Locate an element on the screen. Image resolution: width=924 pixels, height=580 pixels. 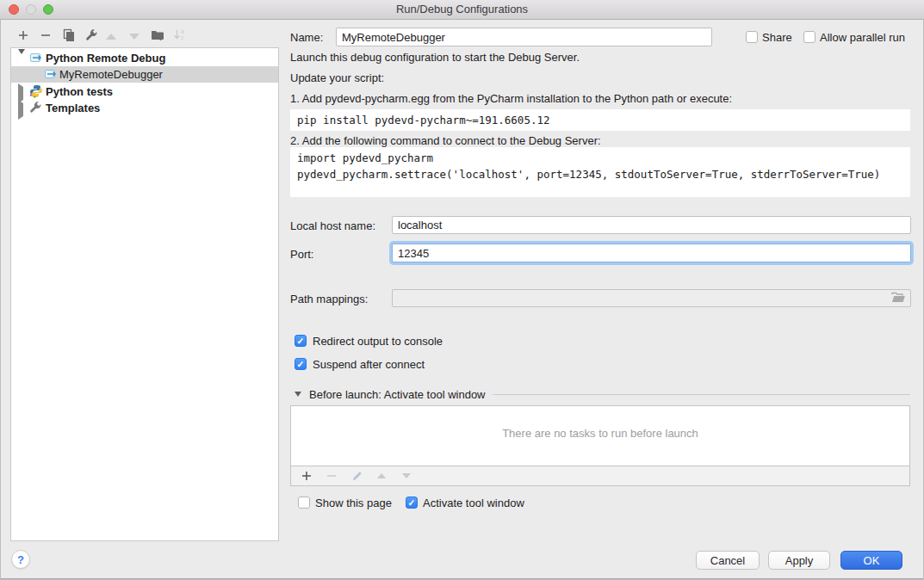
folder-plus-icon is located at coordinates (158, 36).